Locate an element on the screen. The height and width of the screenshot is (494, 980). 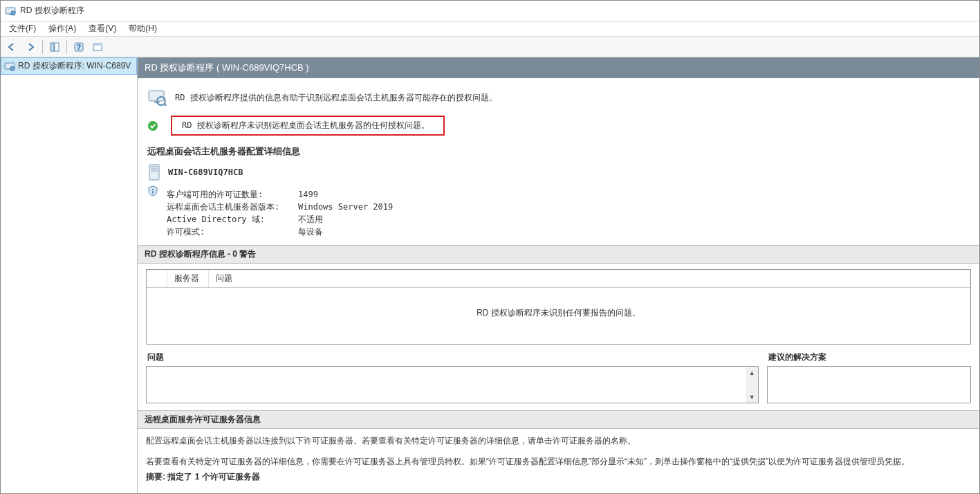
tree-node-rd-diagnoser: RD 授权诊断程序: WIN-C689V is located at coordinates (69, 66).